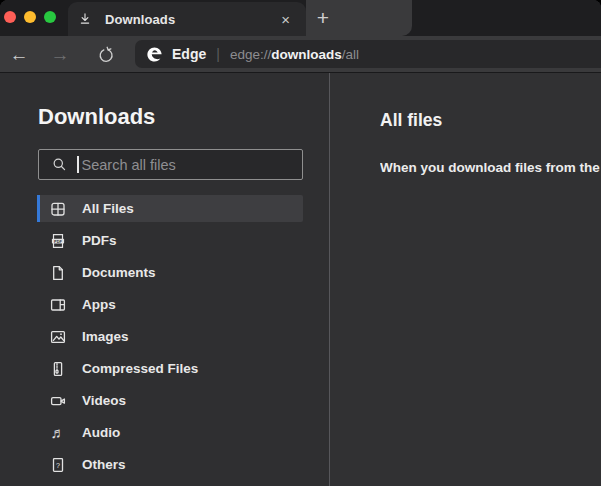 The height and width of the screenshot is (486, 601). Describe the element at coordinates (306, 54) in the screenshot. I see `url-host: downloads` at that location.